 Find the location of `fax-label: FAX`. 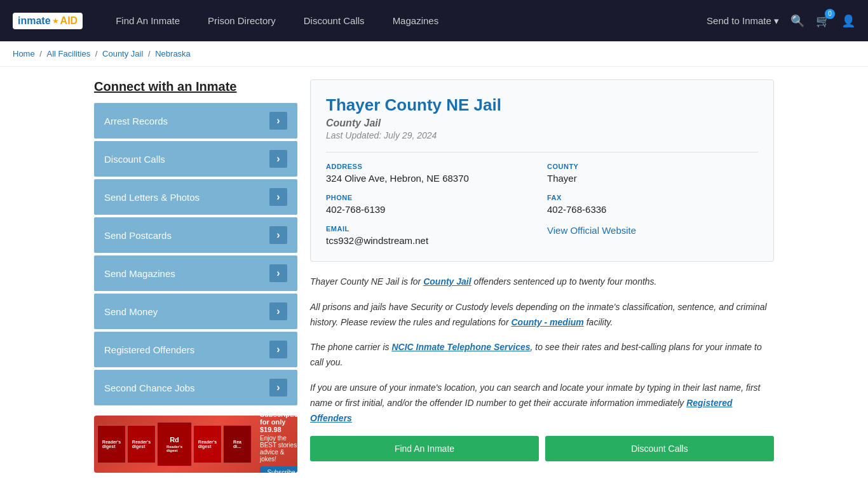

fax-label: FAX is located at coordinates (653, 198).